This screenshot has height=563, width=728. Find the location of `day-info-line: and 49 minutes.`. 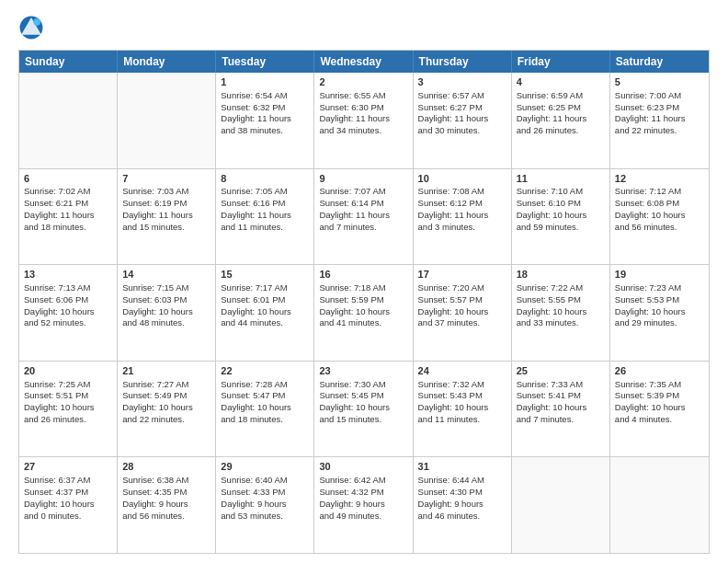

day-info-line: and 49 minutes. is located at coordinates (363, 517).